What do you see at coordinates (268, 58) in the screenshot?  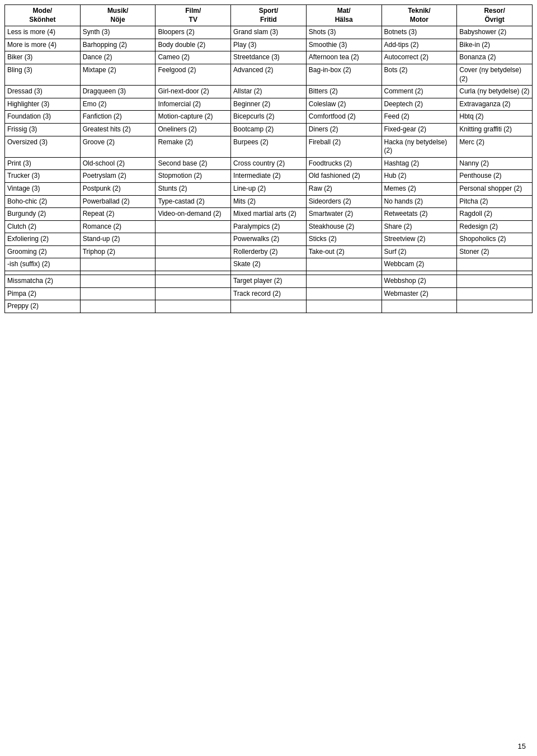 I see `table-row: Biker (3)Dance (2)Cameo (2)Streetdance (…` at bounding box center [268, 58].